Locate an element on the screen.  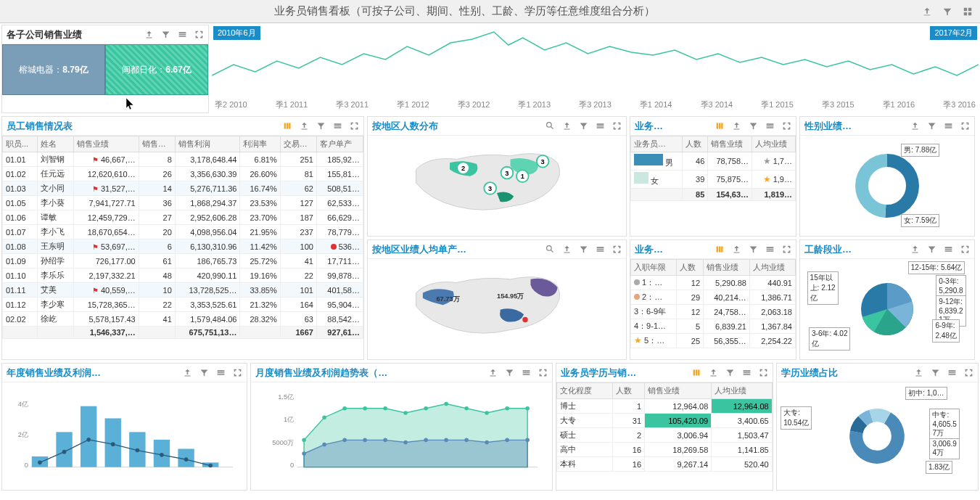
col-header: 销售… is located at coordinates (157, 144).